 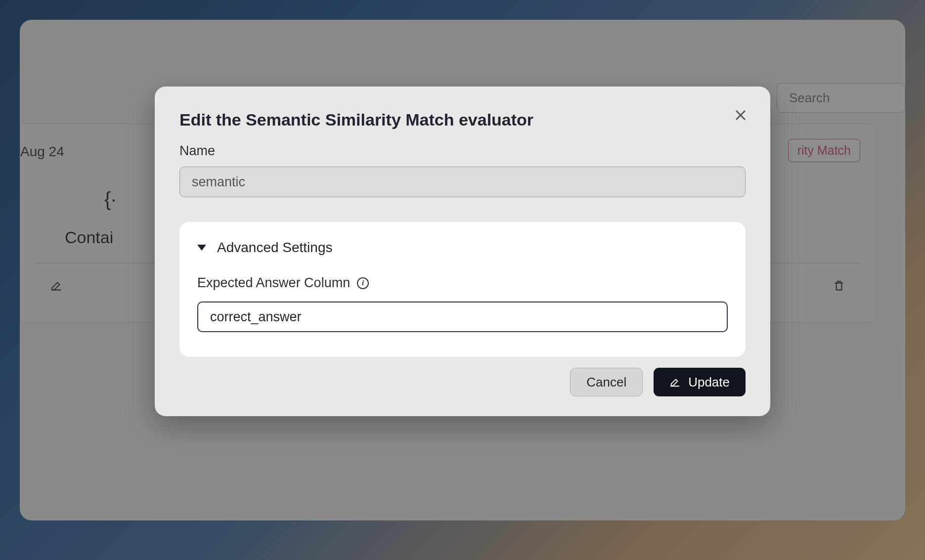 I want to click on pencil-icon, so click(x=675, y=382).